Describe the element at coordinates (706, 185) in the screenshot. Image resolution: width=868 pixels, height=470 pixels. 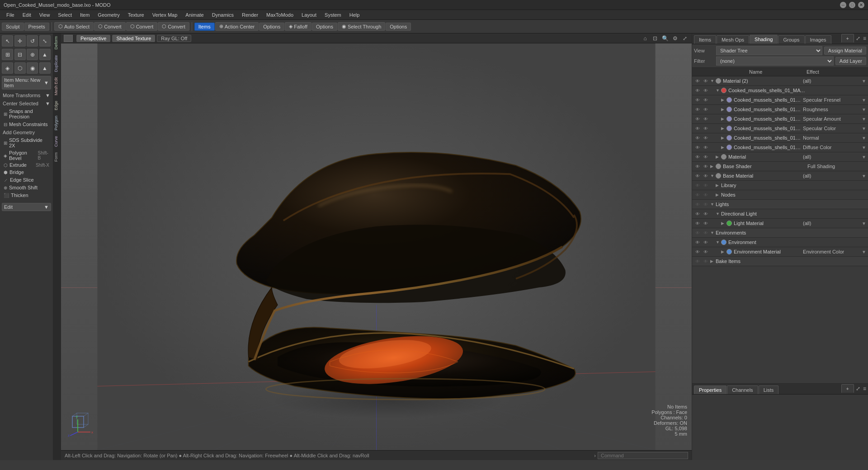
I see `vis2-toggle-library: 👁` at that location.